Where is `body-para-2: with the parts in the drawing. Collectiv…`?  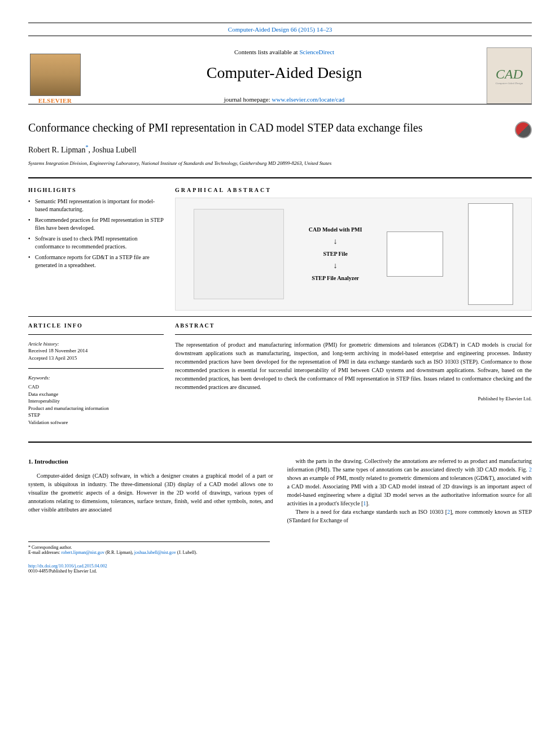 body-para-2: with the parts in the drawing. Collectiv… is located at coordinates (410, 482).